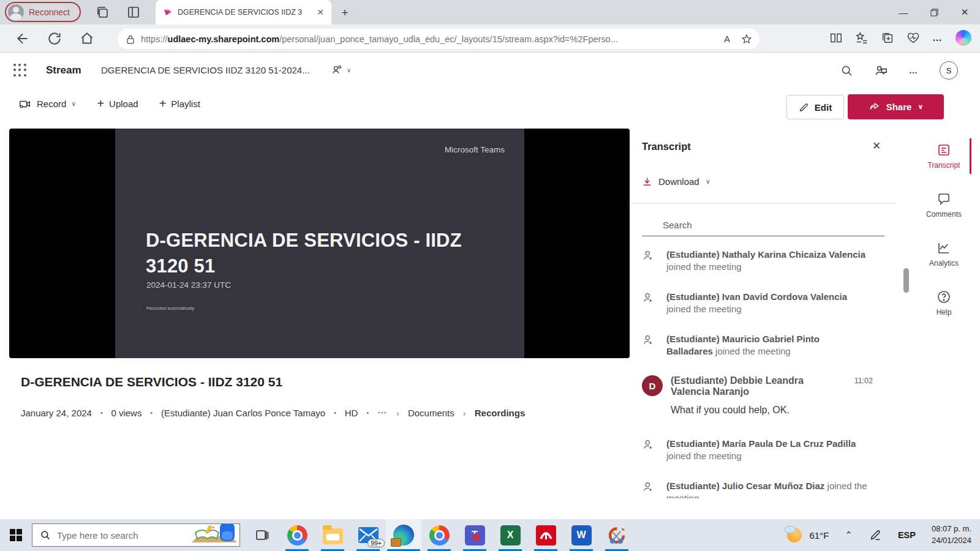 Image resolution: width=980 pixels, height=551 pixels. I want to click on transcript-search-input, so click(763, 225).